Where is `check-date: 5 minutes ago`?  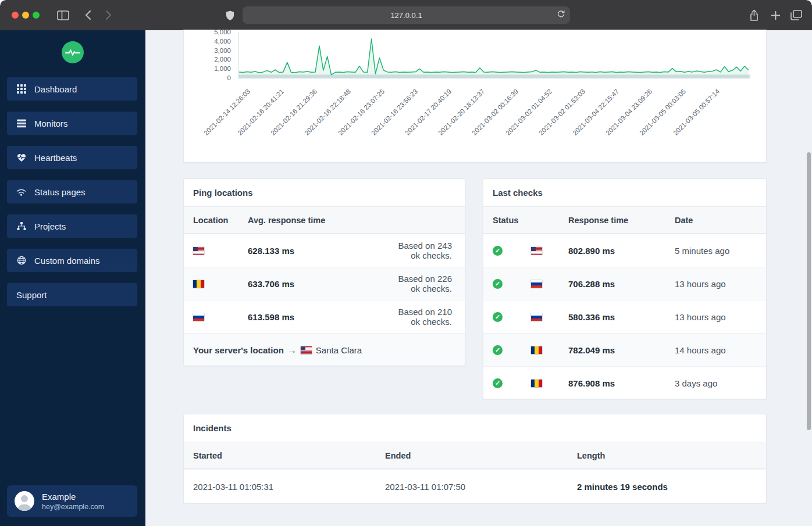 check-date: 5 minutes ago is located at coordinates (720, 251).